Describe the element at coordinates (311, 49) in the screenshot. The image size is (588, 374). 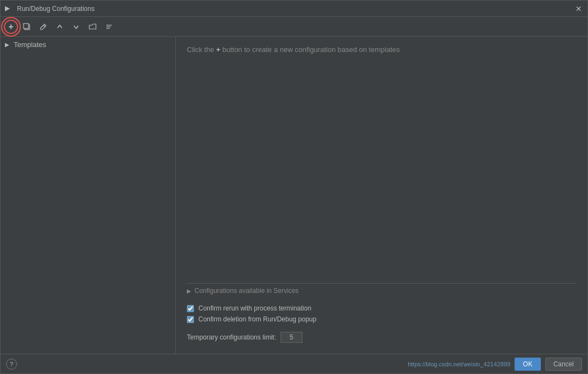
I see `hint-suffix: button to create a new configuration bas…` at that location.